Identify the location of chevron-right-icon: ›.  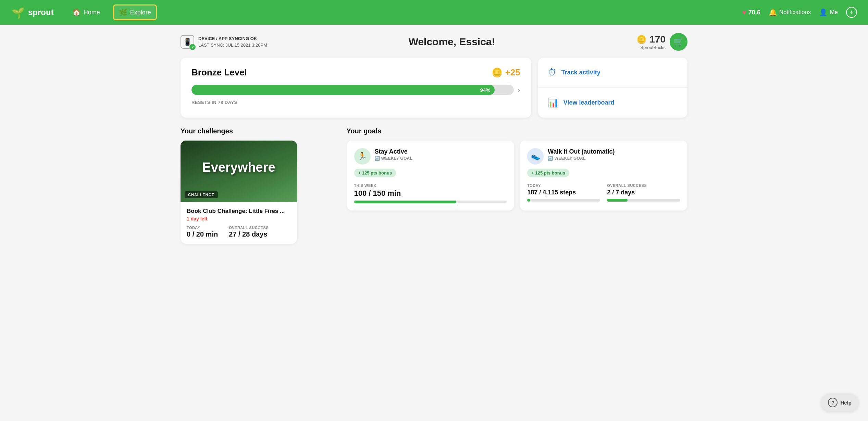
(519, 90).